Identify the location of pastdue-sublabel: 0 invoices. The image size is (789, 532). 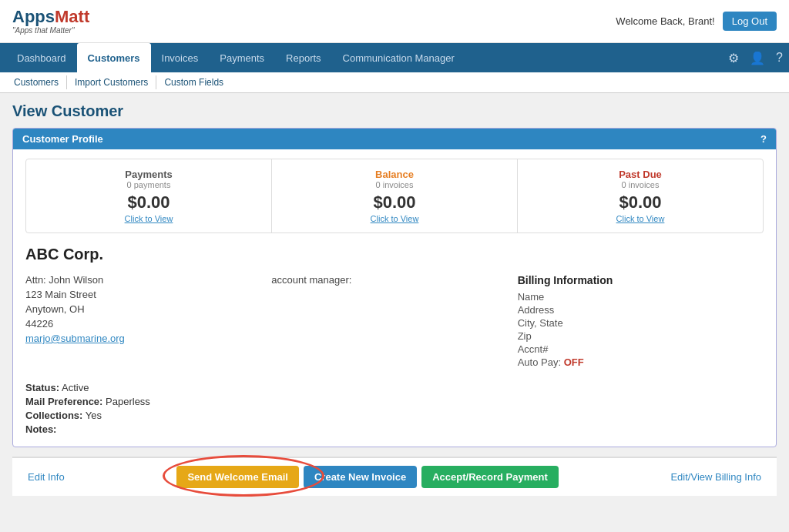
(640, 185).